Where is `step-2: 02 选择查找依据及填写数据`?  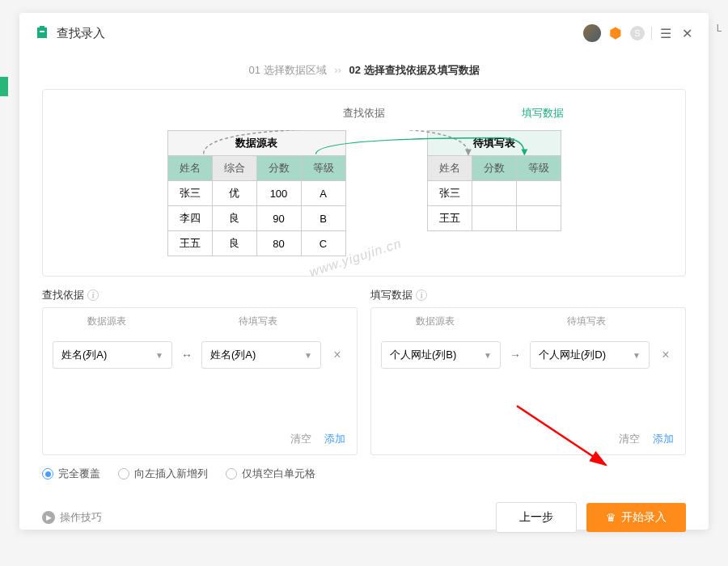
step-2: 02 选择查找依据及填写数据 is located at coordinates (414, 70).